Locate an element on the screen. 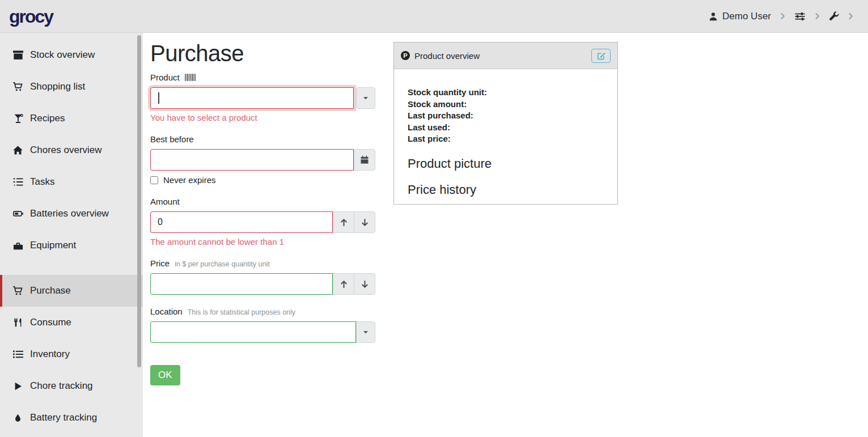  price-field-group: Price in $ per purchase quantity unit is located at coordinates (263, 277).